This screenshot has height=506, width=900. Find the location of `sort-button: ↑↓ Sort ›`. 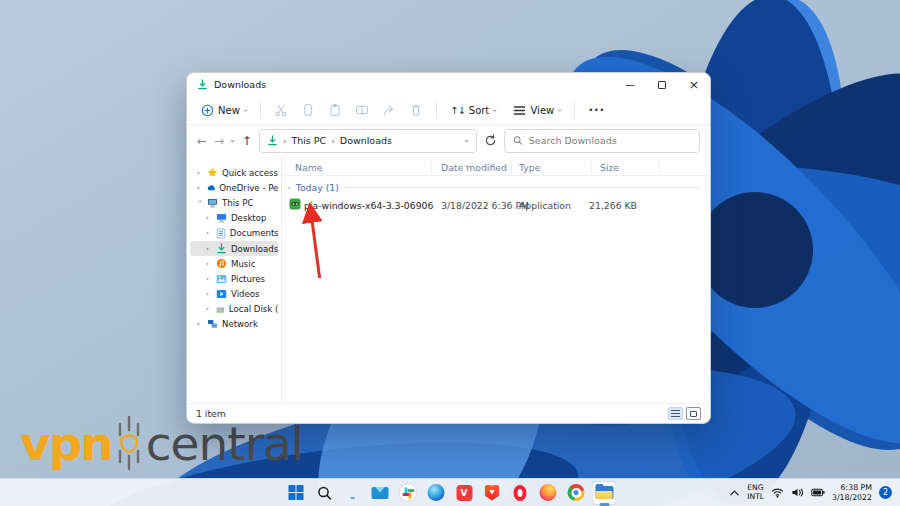

sort-button: ↑↓ Sort › is located at coordinates (473, 110).